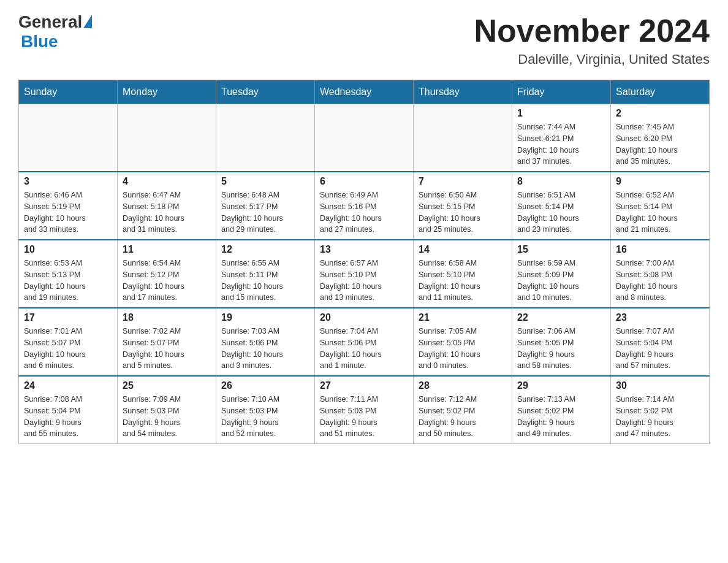  I want to click on day-info: Sunrise: 6:58 AM Sunset: 5:10 PM Dayligh…, so click(463, 281).